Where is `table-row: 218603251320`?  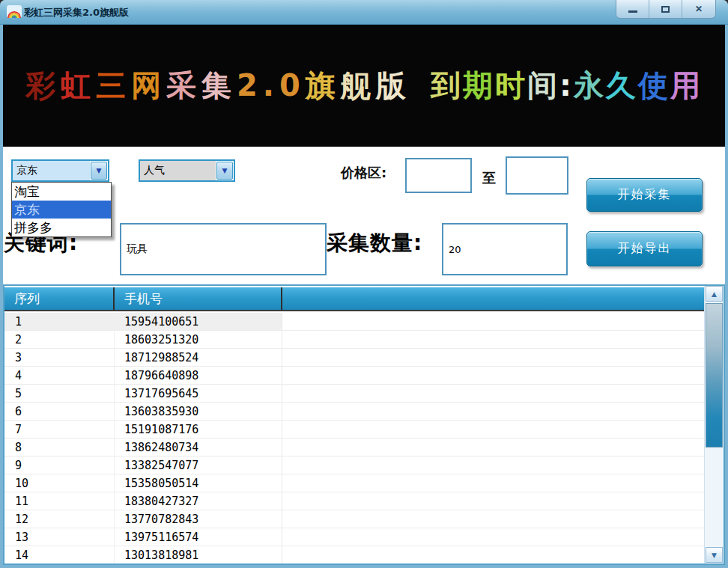
table-row: 218603251320 is located at coordinates (354, 340).